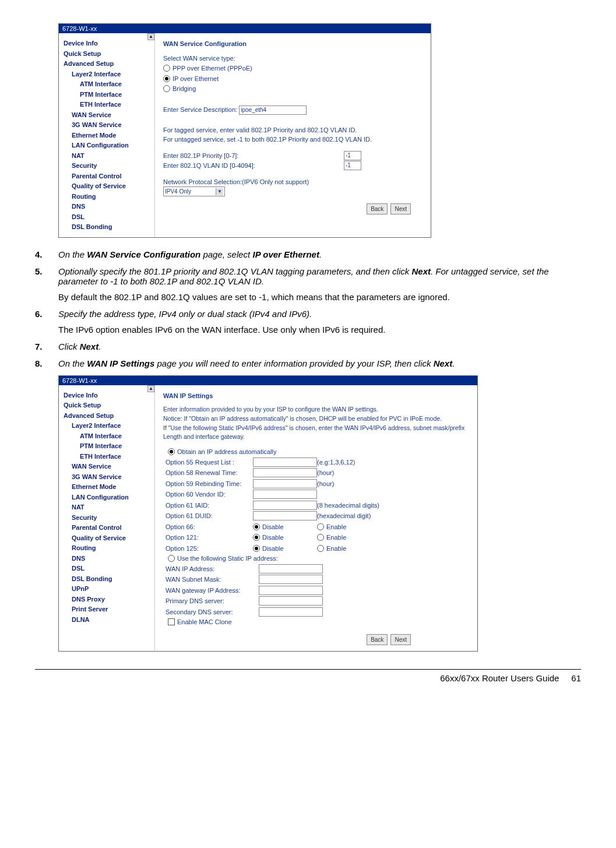 This screenshot has height=848, width=616. I want to click on opt59-input, so click(285, 484).